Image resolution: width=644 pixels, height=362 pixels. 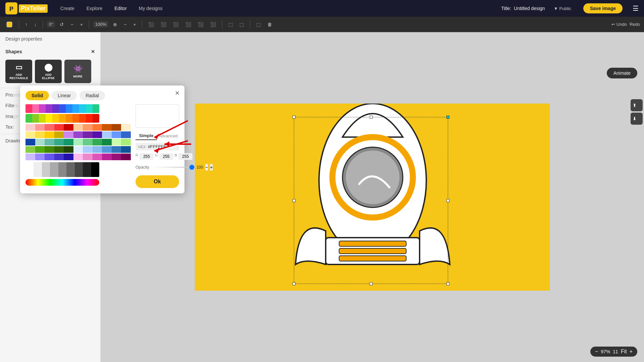 What do you see at coordinates (146, 136) in the screenshot?
I see `simple-tab: Simple` at bounding box center [146, 136].